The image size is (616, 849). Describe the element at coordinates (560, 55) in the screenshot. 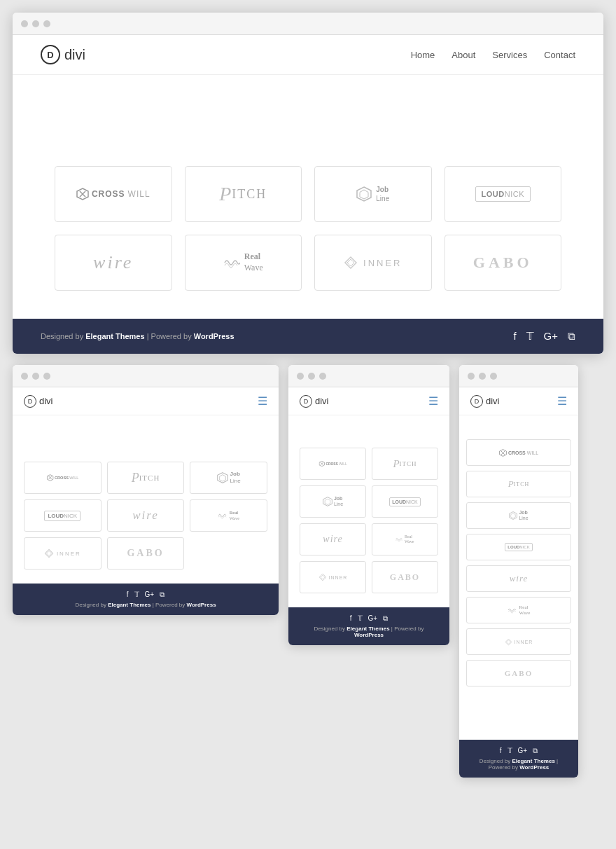

I see `nav-contact: Contact` at that location.